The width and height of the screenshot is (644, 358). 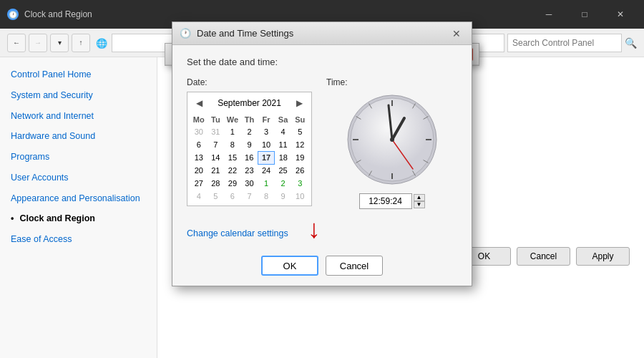 What do you see at coordinates (620, 14) in the screenshot?
I see `close-window-button: ✕` at bounding box center [620, 14].